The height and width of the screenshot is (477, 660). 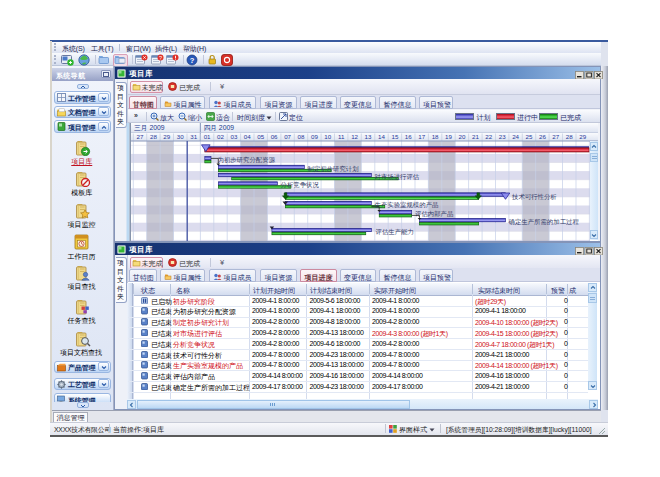 What do you see at coordinates (260, 136) in the screenshot?
I see `svg-text: 05` at bounding box center [260, 136].